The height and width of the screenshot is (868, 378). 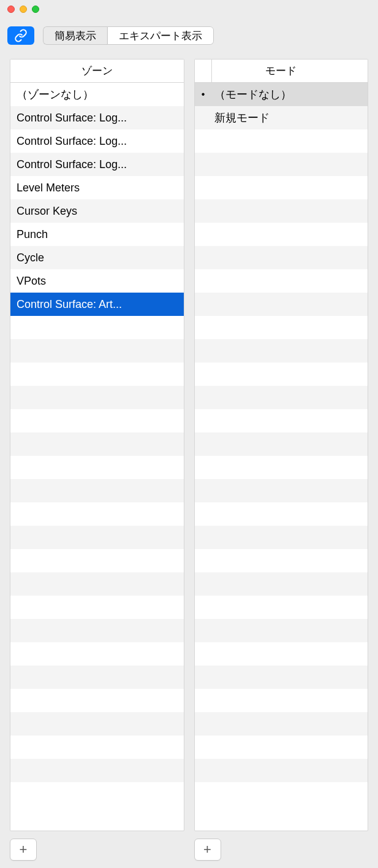 What do you see at coordinates (97, 234) in the screenshot?
I see `zone-list-item: Punch` at bounding box center [97, 234].